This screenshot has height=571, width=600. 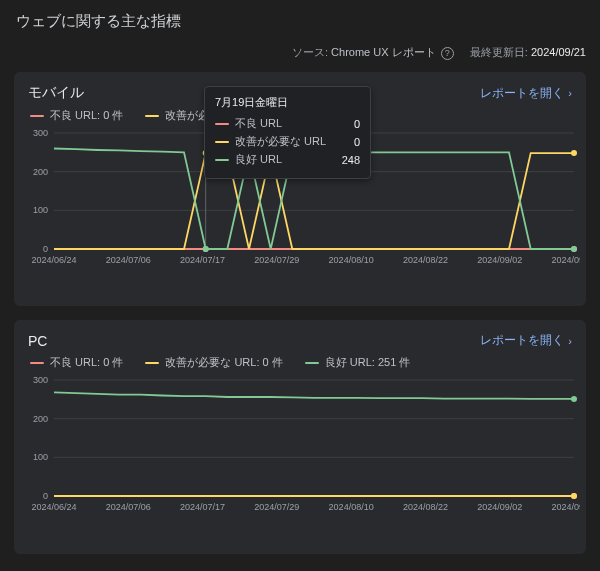 What do you see at coordinates (56, 93) in the screenshot?
I see `card-title-mobile: モバイル` at bounding box center [56, 93].